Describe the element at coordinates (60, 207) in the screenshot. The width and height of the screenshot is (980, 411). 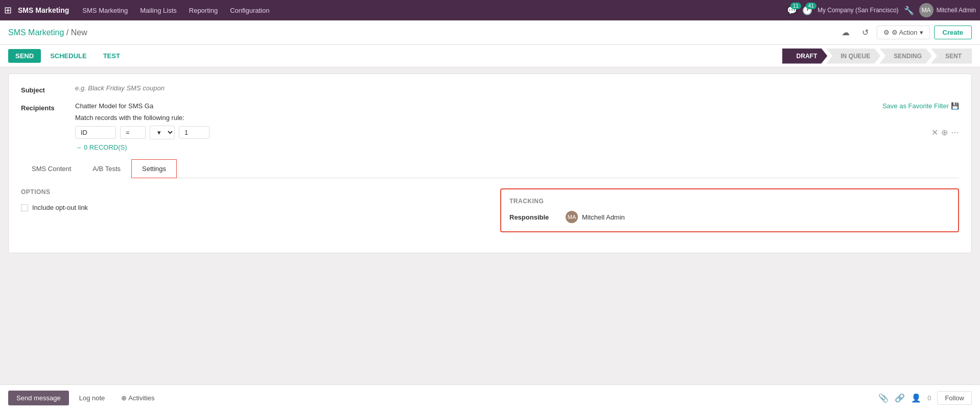
I see `opt-out-label: Include opt-out link` at that location.